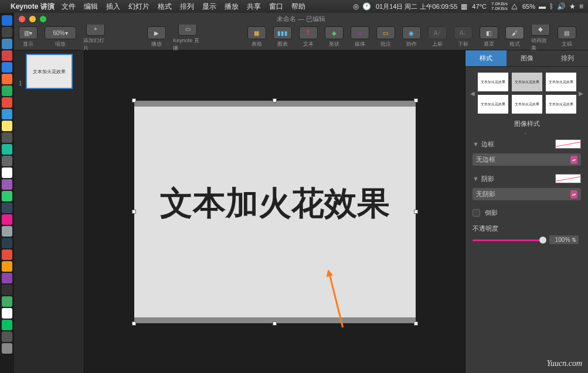 This screenshot has height=373, width=588. I want to click on selection-handle-bc, so click(274, 323).